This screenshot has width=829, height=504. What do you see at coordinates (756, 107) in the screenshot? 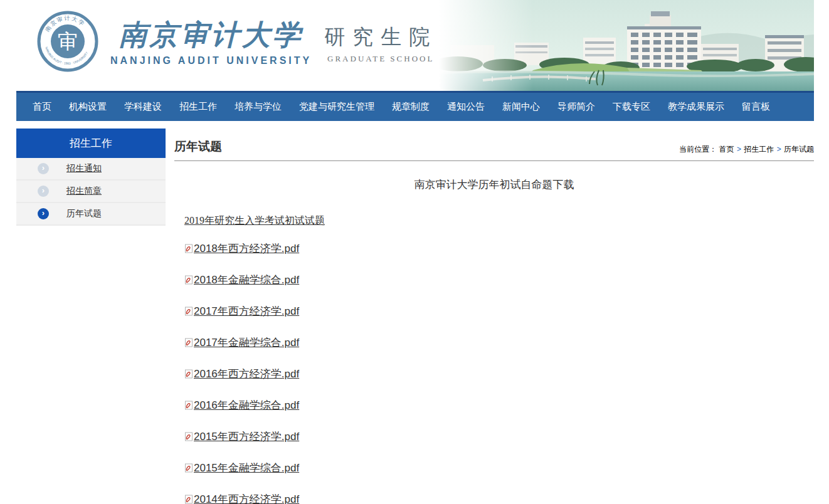
I see `nav-item-guestbook: 留言板` at bounding box center [756, 107].